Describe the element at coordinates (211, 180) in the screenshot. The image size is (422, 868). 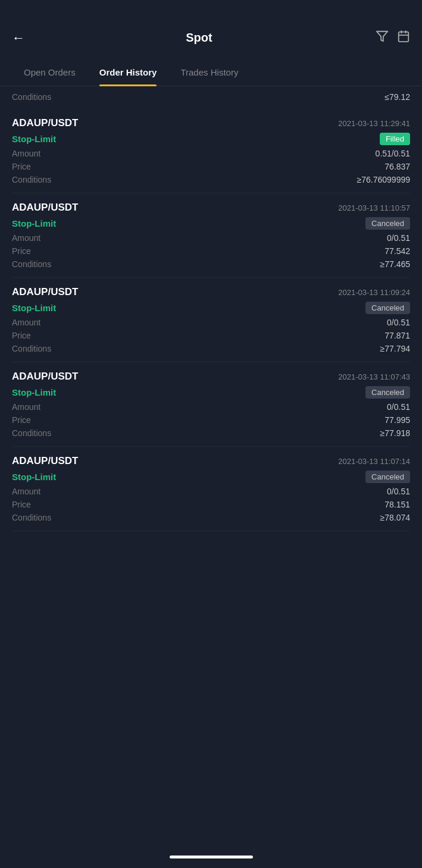
I see `conditions-row: Conditions ≥76.76099999` at that location.